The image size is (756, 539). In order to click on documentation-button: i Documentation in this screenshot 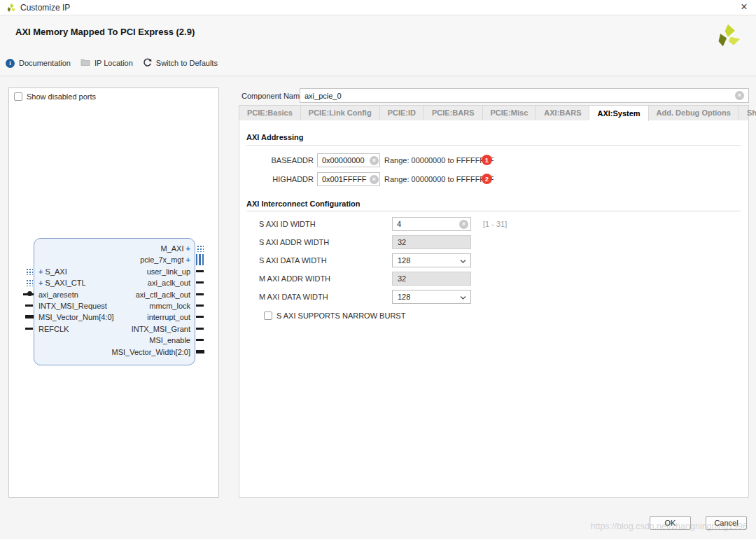, I will do `click(38, 63)`.